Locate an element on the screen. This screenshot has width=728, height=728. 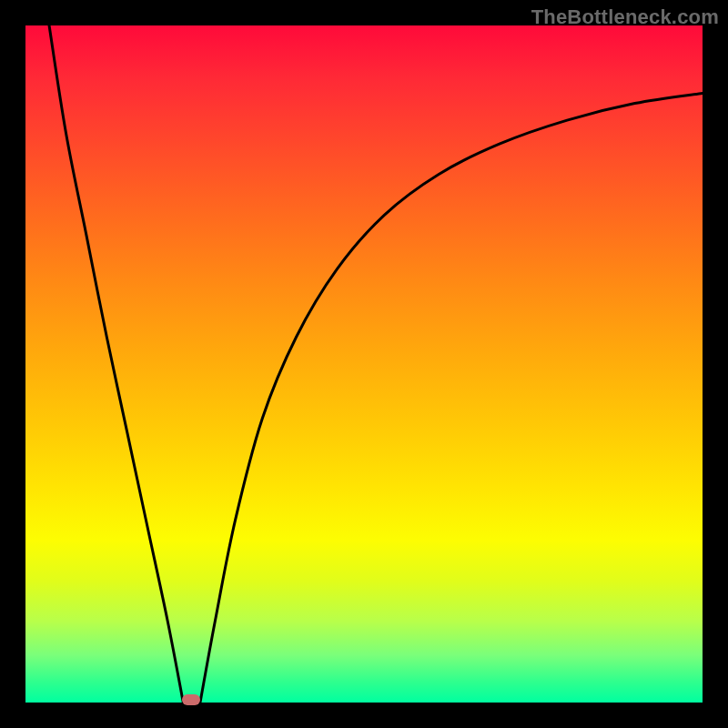
bottleneck-marker is located at coordinates (191, 700).